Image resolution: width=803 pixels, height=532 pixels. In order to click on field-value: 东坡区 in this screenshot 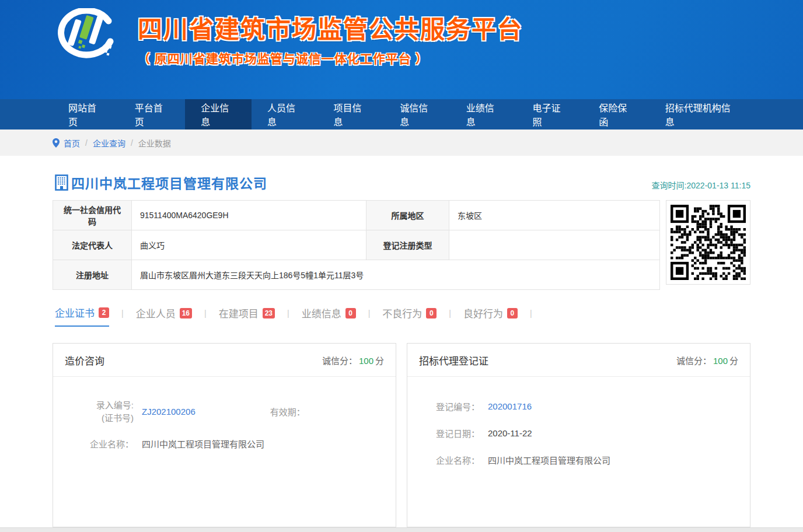, I will do `click(554, 216)`.